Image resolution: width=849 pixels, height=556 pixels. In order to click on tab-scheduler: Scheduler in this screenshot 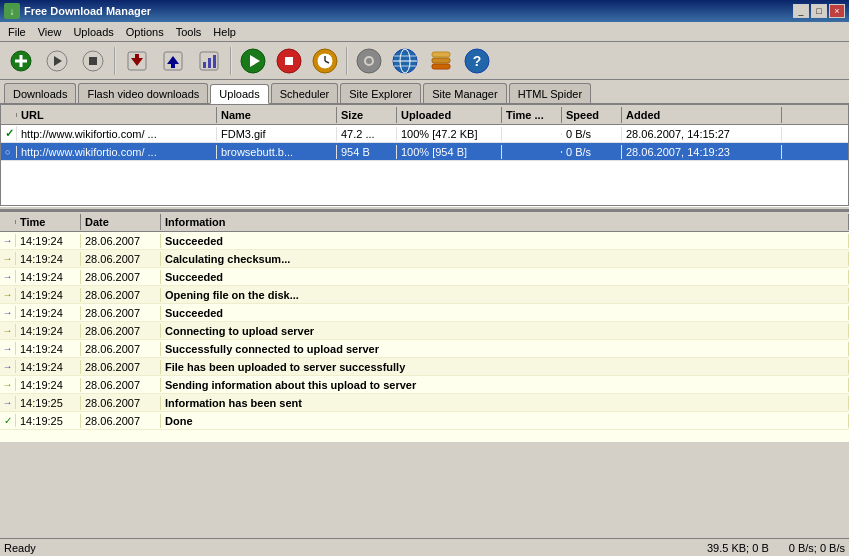, I will do `click(305, 93)`.